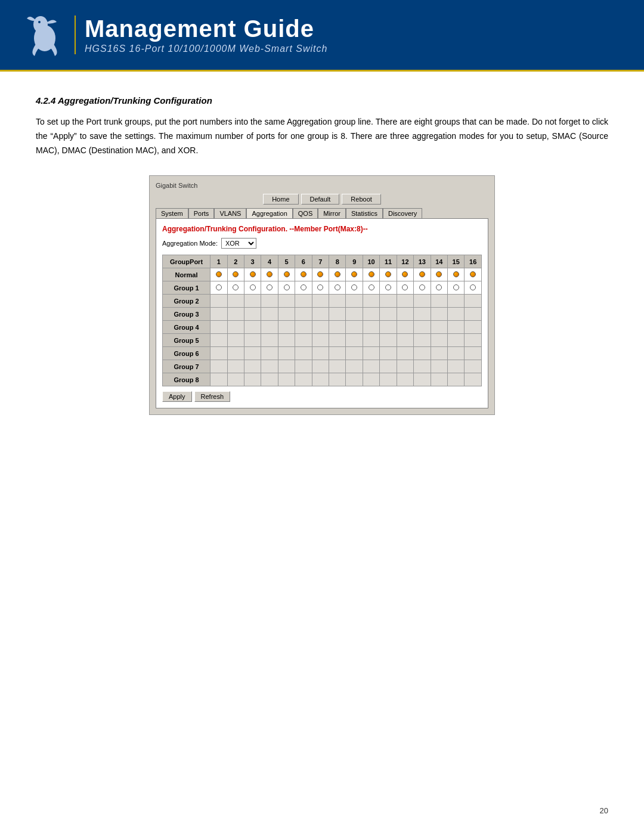 Image resolution: width=644 pixels, height=833 pixels. Describe the element at coordinates (422, 287) in the screenshot. I see `radio-group1-13-icon` at that location.